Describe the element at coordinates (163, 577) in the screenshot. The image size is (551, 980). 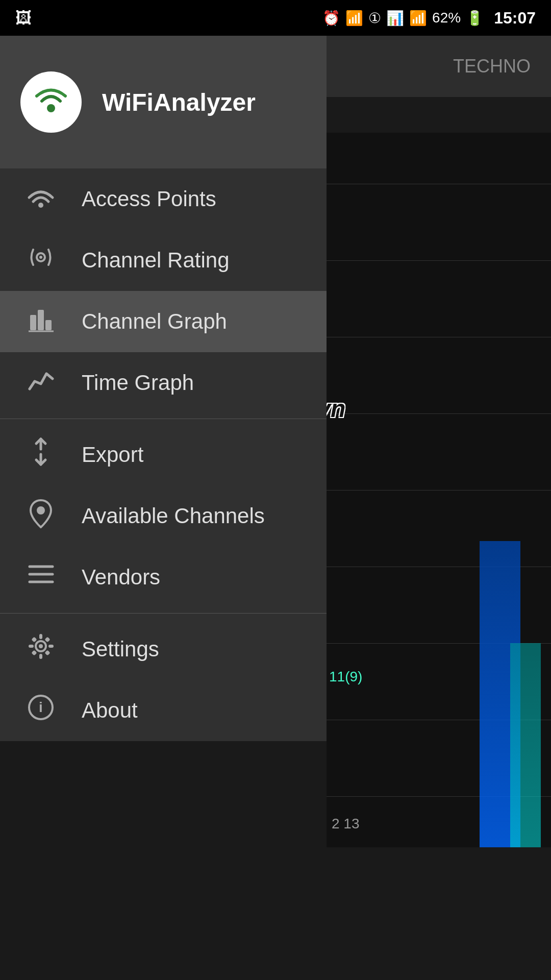
I see `menu-item-vendors: Vendors` at that location.